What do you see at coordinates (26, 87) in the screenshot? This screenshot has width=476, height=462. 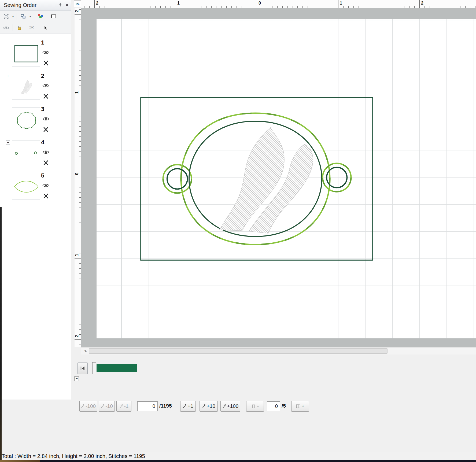 I see `item-2-thumbnail` at bounding box center [26, 87].